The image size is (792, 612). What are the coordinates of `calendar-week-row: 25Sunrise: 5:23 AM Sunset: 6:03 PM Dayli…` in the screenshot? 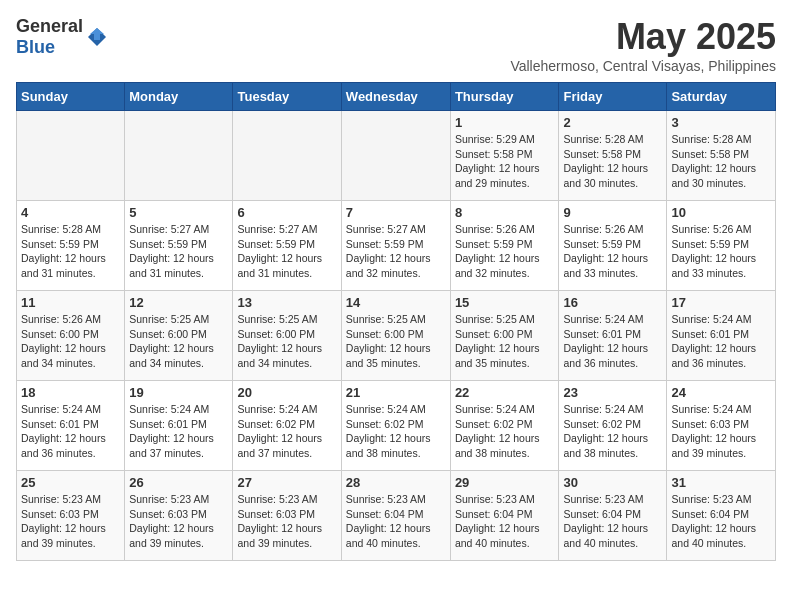 It's located at (396, 516).